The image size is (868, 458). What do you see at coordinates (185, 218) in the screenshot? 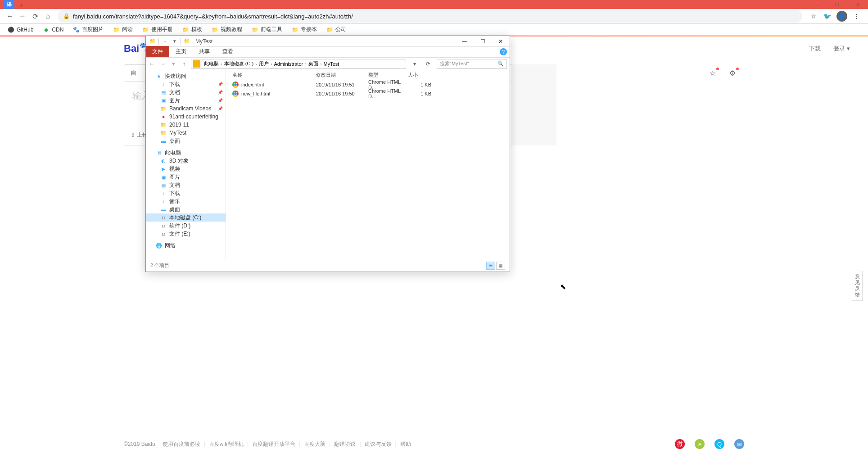
I see `tree-item: ◘本地磁盘 (C:)` at bounding box center [185, 218].